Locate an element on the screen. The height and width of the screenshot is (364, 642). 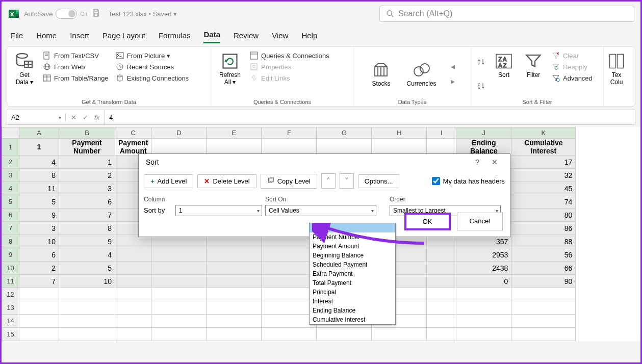
cell: 9 is located at coordinates (87, 242).